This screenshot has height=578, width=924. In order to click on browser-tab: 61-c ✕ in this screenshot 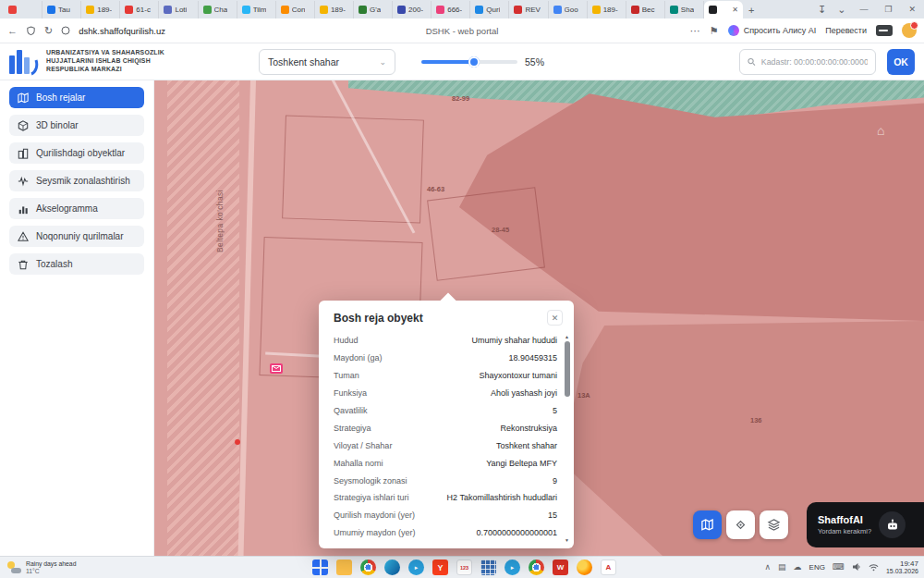, I will do `click(140, 9)`.